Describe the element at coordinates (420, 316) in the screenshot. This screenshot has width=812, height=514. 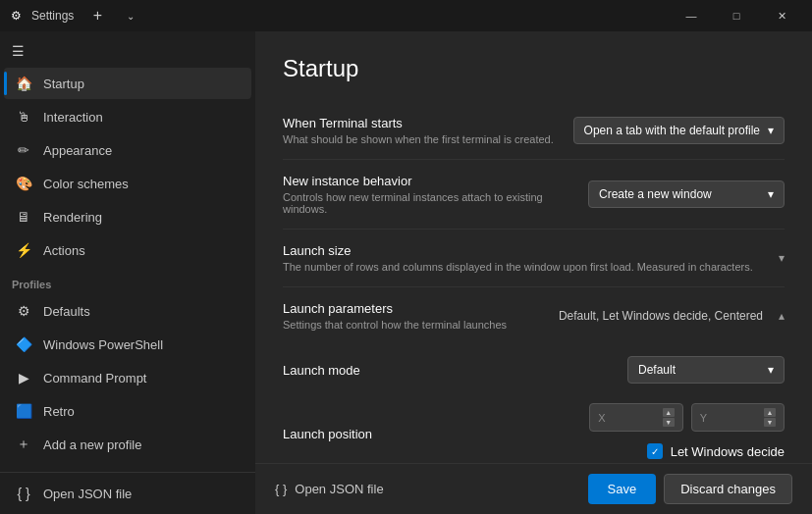
I see `launch-params-info: Launch parameters Settings that control …` at that location.